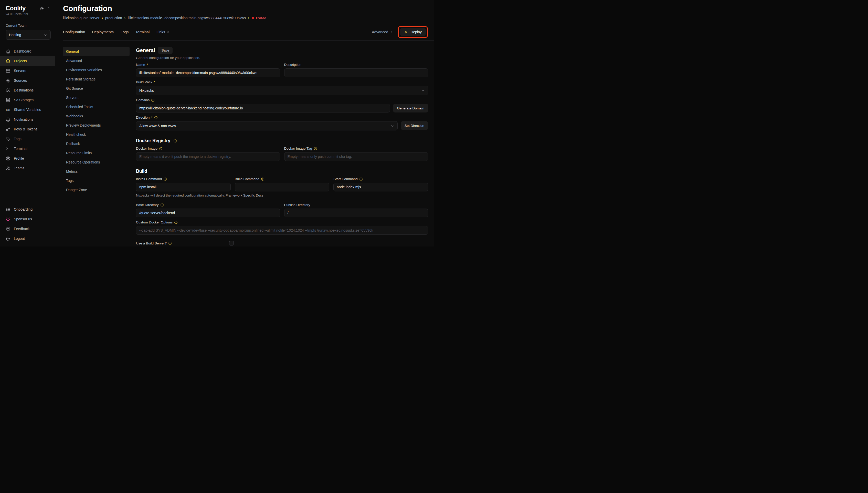 The image size is (868, 493). I want to click on sidebar-item-label: Projects, so click(20, 61).